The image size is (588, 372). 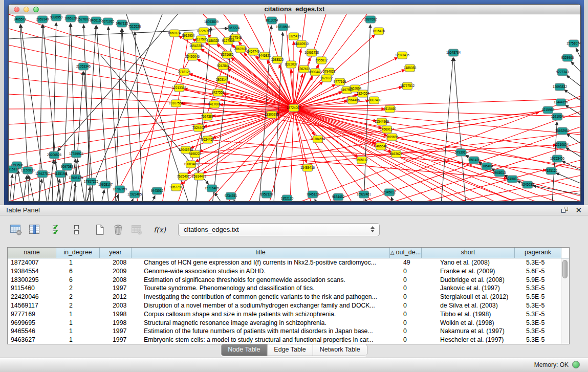 What do you see at coordinates (261, 306) in the screenshot?
I see `table-cell: Disruption of a novel member of a sodium…` at bounding box center [261, 306].